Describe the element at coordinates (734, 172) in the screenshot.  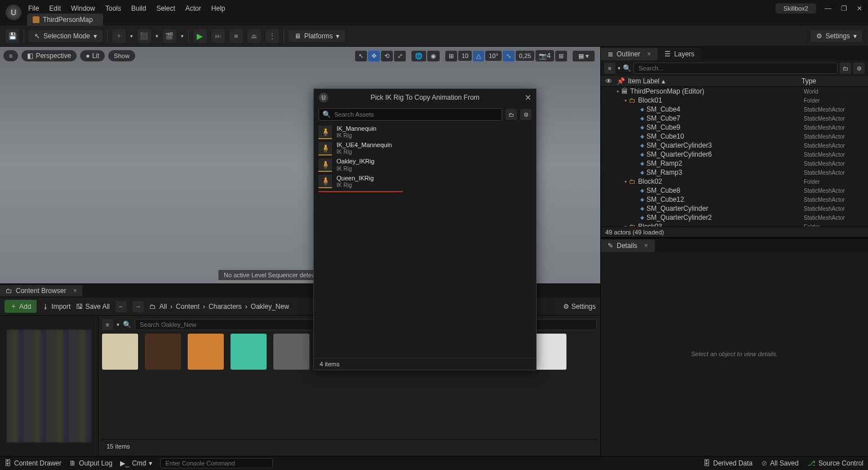
I see `tree-row: ◆SM_Ramp3StaticMeshActor` at that location.